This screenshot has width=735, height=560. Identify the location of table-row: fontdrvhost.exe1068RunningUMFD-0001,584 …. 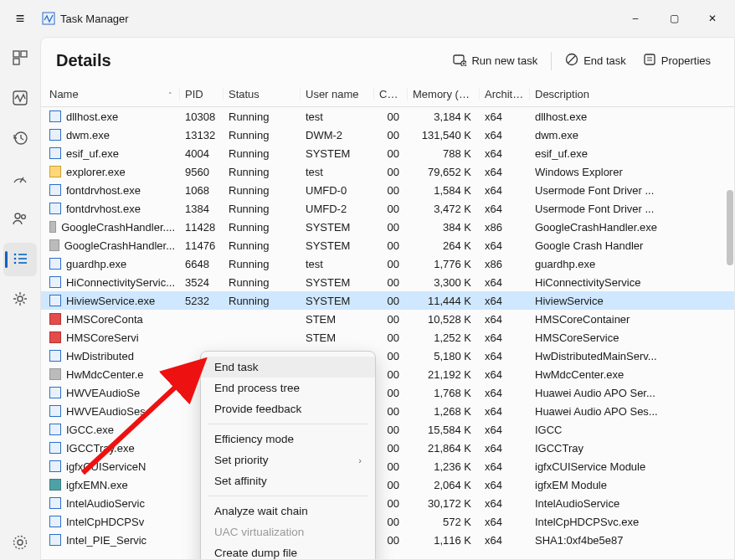
(388, 190).